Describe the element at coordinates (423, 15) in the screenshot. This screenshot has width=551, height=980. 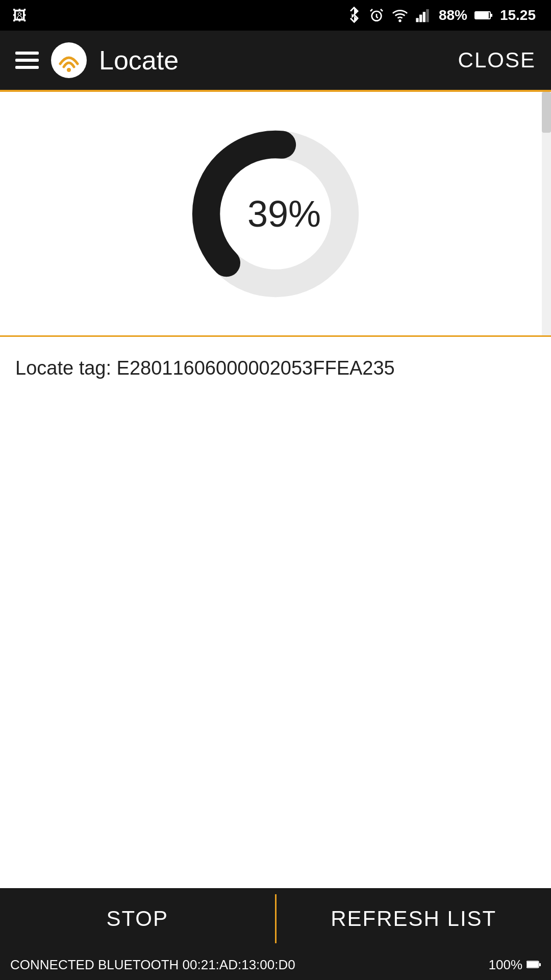
I see `signal-icon` at that location.